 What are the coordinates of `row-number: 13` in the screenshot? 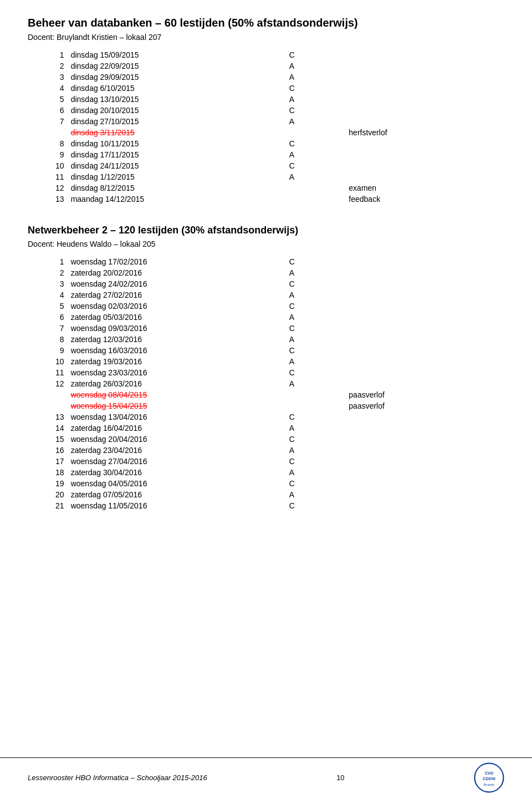 It's located at (48, 199).